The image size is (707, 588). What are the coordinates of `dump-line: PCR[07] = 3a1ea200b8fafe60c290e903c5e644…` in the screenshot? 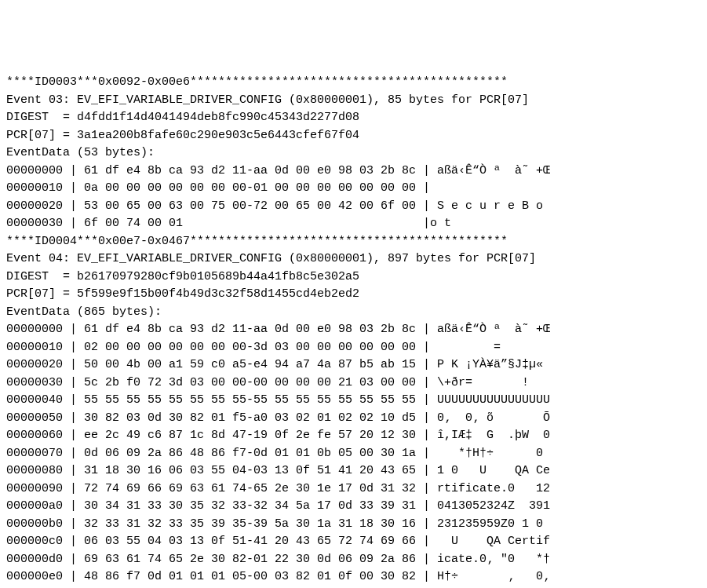 It's located at (353, 137).